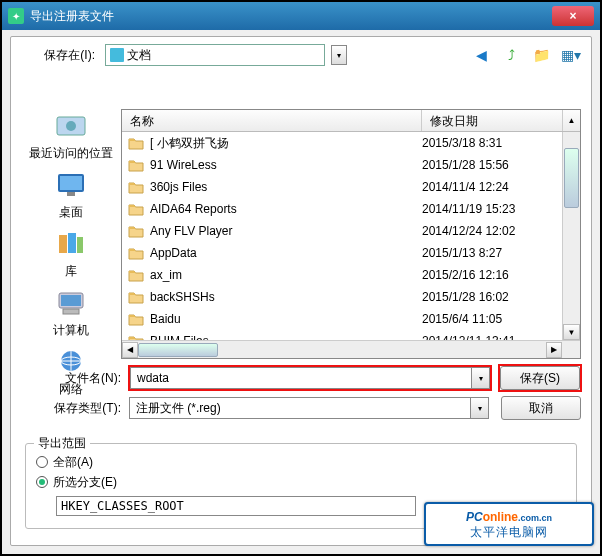  Describe the element at coordinates (509, 532) in the screenshot. I see `watermark-sub: 太平洋电脑网` at that location.